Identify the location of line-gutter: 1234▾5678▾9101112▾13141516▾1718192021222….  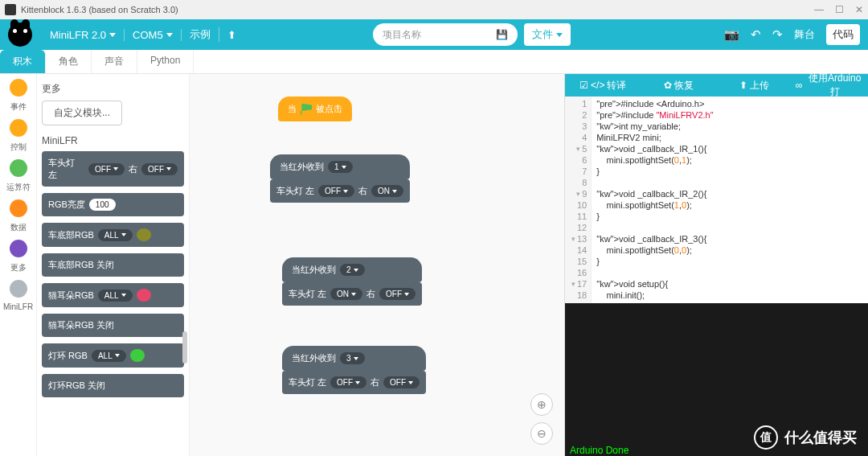
(579, 199).